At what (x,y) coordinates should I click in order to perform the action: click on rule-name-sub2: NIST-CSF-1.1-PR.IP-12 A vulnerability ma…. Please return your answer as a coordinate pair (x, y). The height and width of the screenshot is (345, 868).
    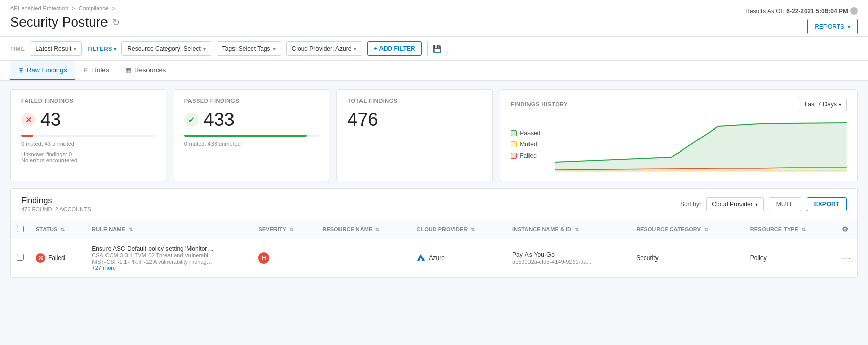
    Looking at the image, I should click on (153, 262).